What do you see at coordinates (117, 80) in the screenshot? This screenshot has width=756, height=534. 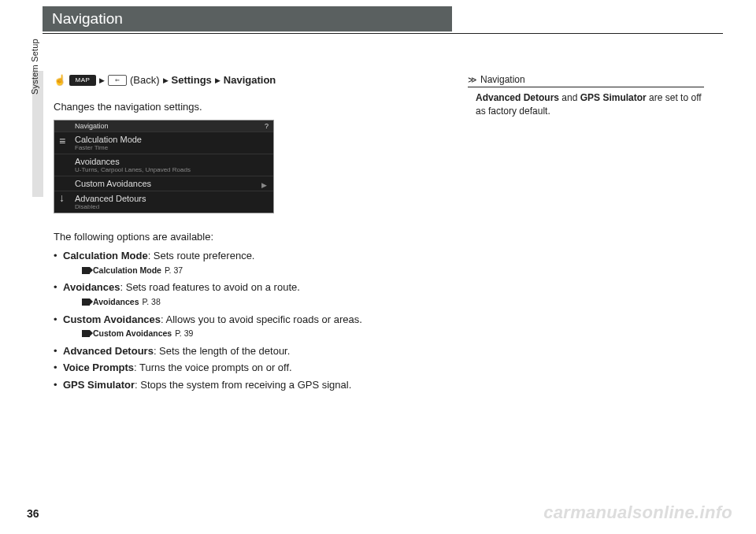 I see `back-button-chip: ⇐` at bounding box center [117, 80].